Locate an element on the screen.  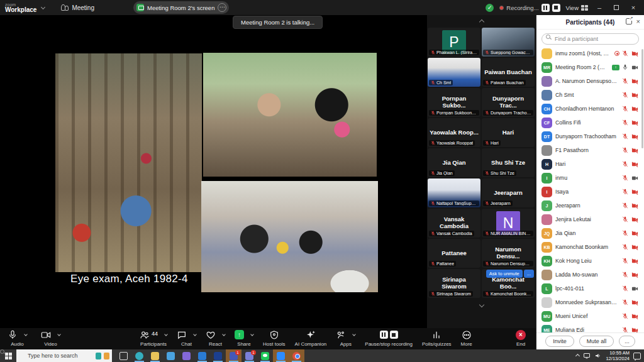
participant-row: CF Collins Fifi ↑ is located at coordinates (590, 123).